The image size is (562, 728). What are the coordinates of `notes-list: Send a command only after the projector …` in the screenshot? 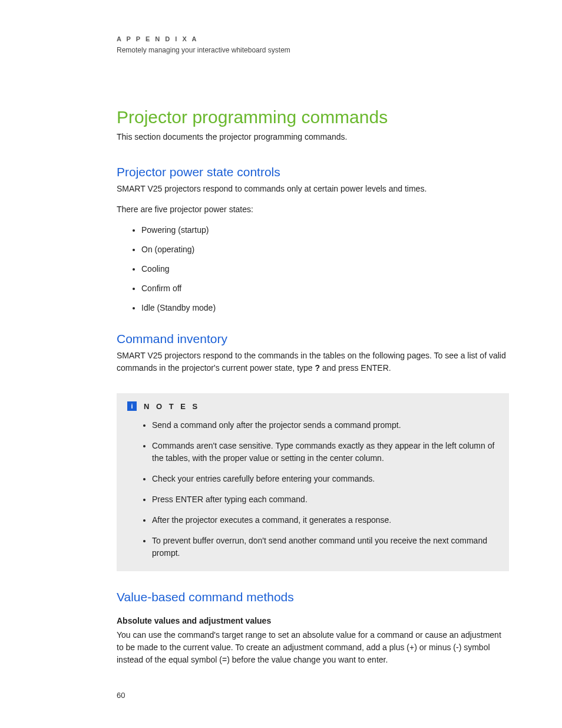 It's located at (313, 489).